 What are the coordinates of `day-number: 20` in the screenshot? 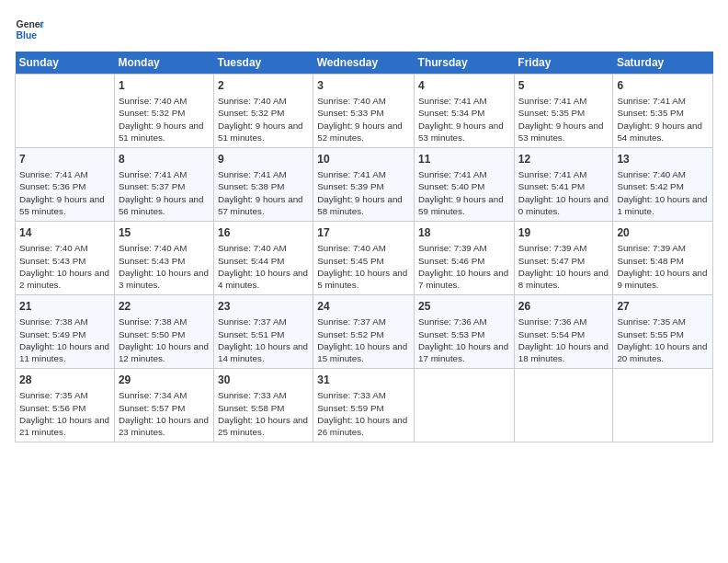 It's located at (663, 233).